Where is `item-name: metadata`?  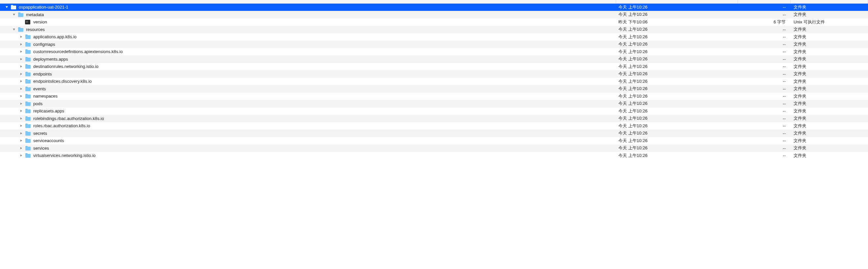 item-name: metadata is located at coordinates (35, 15).